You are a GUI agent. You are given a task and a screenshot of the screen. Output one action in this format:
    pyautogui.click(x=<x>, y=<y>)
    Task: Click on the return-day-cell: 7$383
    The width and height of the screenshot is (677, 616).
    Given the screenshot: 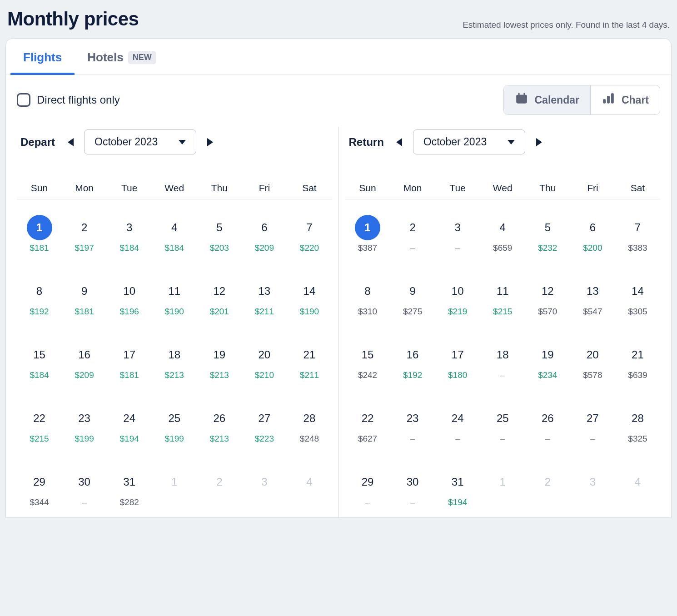 What is the action you would take?
    pyautogui.click(x=638, y=231)
    